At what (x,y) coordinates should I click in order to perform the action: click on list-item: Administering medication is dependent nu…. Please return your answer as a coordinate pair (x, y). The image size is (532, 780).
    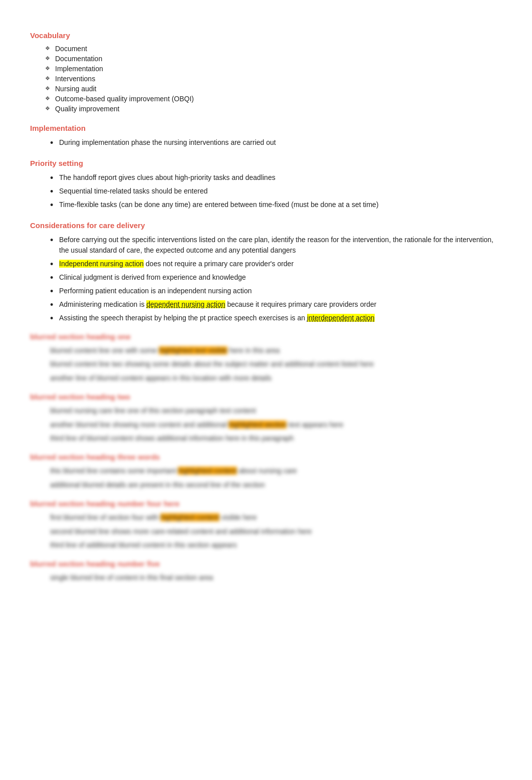
    Looking at the image, I should click on (276, 305).